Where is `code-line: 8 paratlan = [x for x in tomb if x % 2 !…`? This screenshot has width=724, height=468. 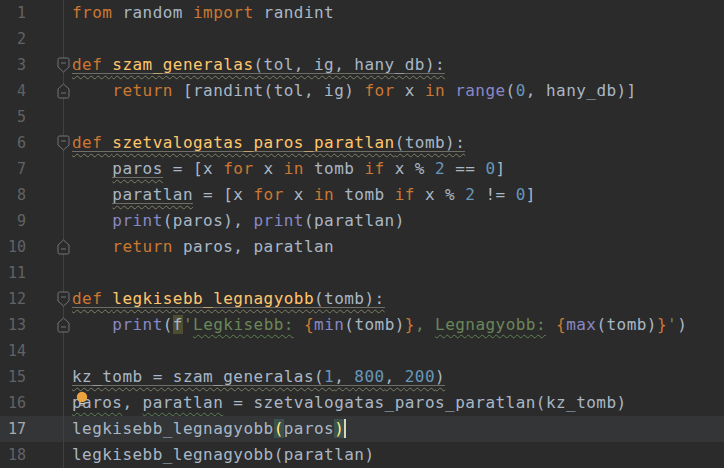 code-line: 8 paratlan = [x for x in tomb if x % 2 !… is located at coordinates (362, 195).